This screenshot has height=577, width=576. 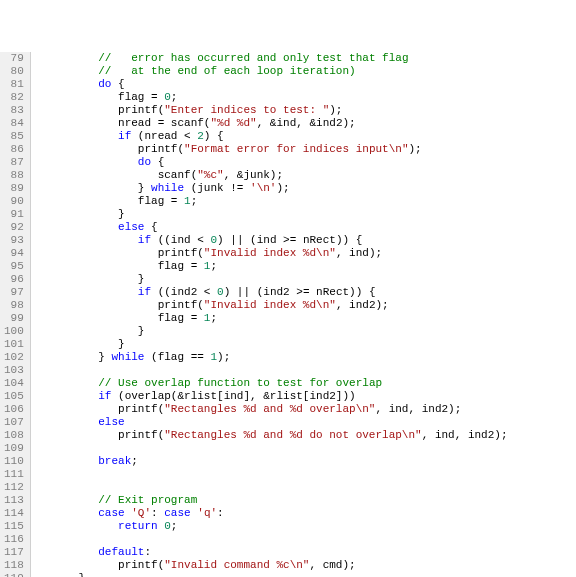 I want to click on line-number: 109, so click(x=14, y=448).